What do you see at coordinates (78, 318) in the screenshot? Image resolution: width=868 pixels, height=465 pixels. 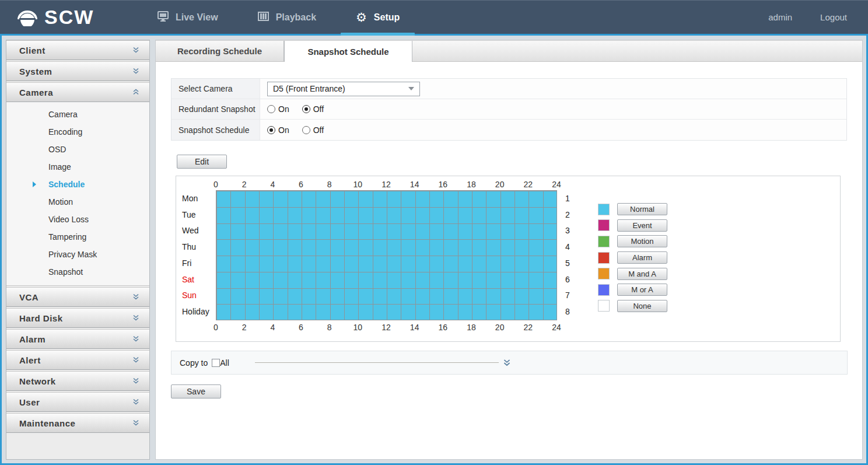 I see `sidebar-section-hard-disk: Hard Disk` at bounding box center [78, 318].